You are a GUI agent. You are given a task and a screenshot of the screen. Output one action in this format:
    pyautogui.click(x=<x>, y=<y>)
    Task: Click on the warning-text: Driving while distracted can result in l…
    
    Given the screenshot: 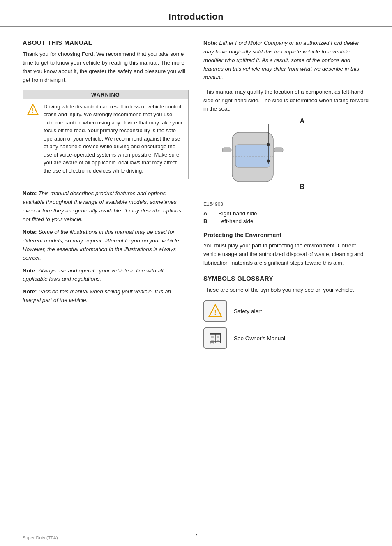 What is the action you would take?
    pyautogui.click(x=114, y=139)
    